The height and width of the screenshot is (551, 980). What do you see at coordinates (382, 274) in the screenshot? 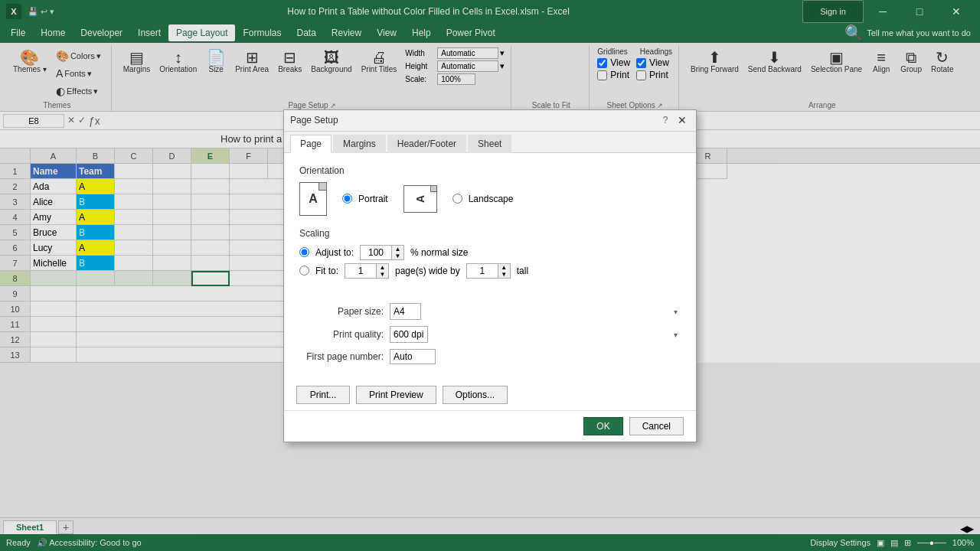
I see `fit-pages-down-btn: ▼` at bounding box center [382, 274].